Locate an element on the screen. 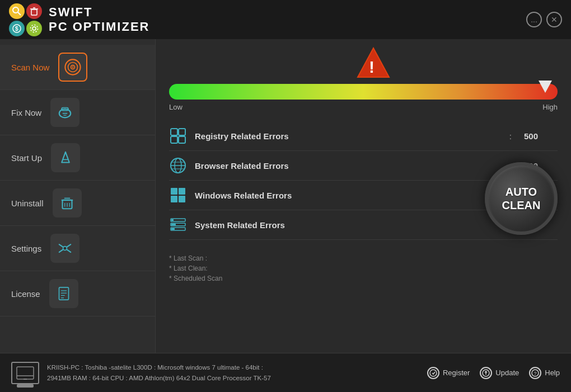 This screenshot has width=571, height=392. license-icon-box is located at coordinates (64, 294).